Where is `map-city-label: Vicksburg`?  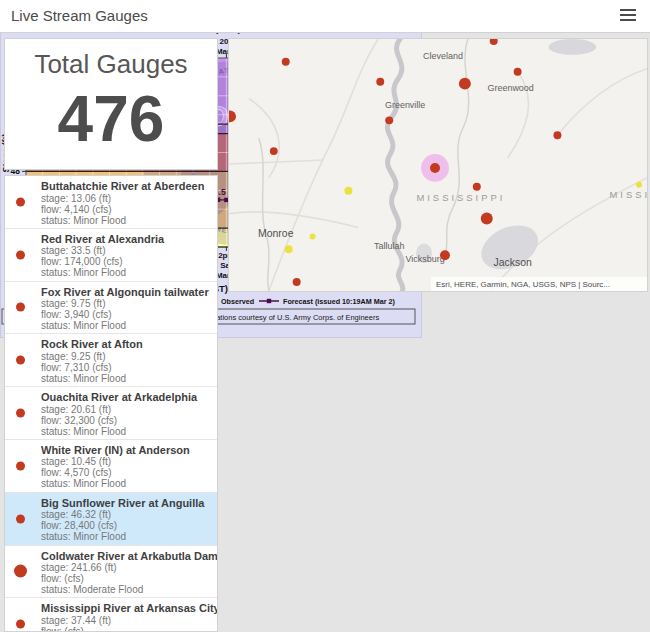
map-city-label: Vicksburg is located at coordinates (424, 259).